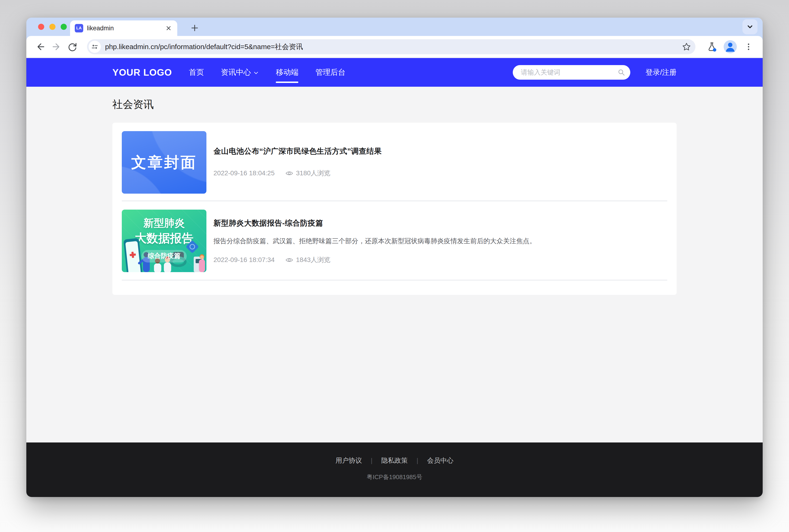  What do you see at coordinates (749, 47) in the screenshot?
I see `kebab-menu-icon` at bounding box center [749, 47].